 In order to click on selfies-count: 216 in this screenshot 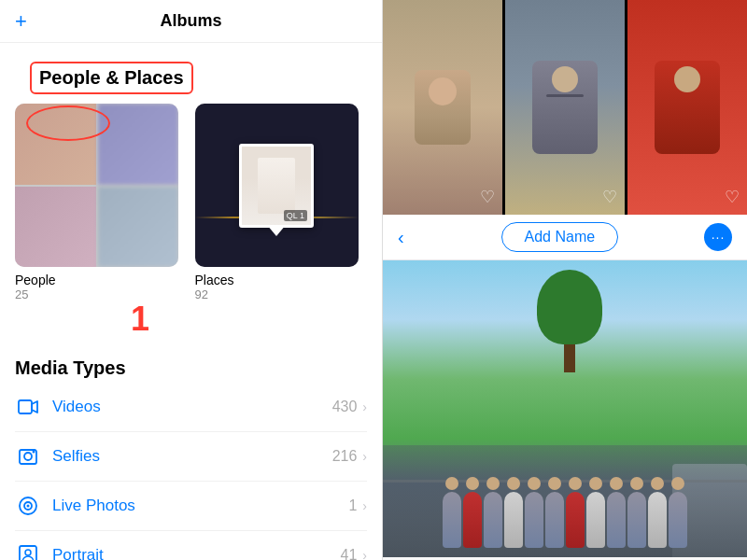, I will do `click(345, 456)`.